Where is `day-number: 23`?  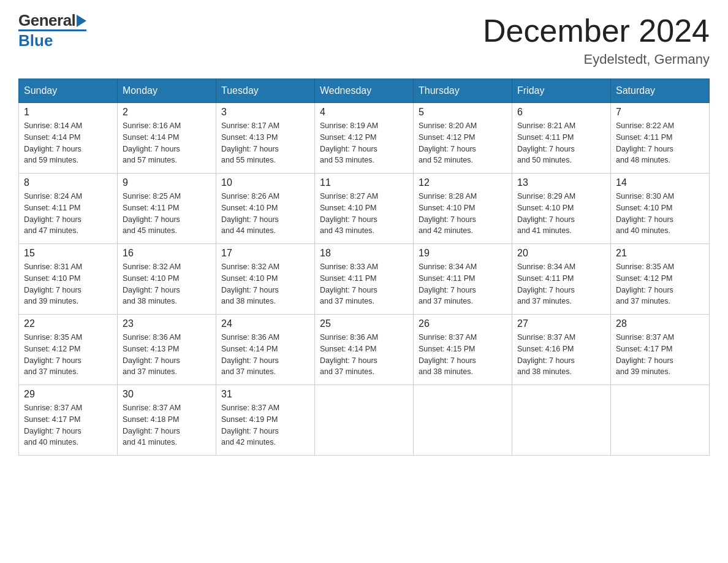 day-number: 23 is located at coordinates (167, 324).